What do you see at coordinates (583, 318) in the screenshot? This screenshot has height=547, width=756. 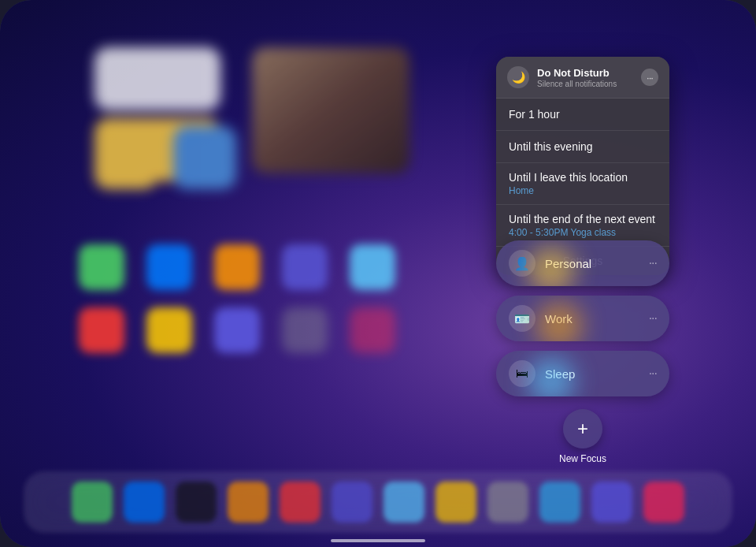 I see `focus-work-button: 🪪 Work ···` at bounding box center [583, 318].